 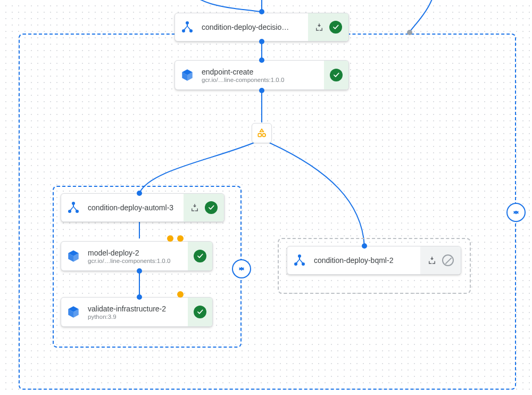 I want to click on node-title: model-deploy-2, so click(x=136, y=253).